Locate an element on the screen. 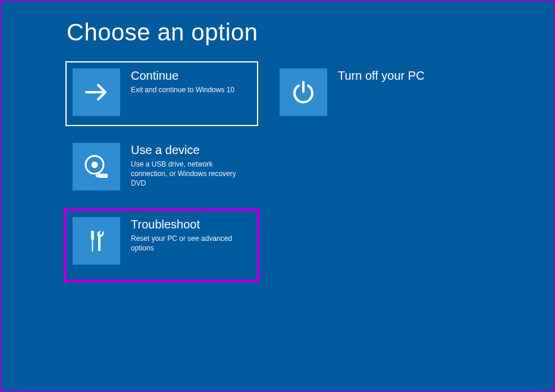 This screenshot has height=392, width=555. continue-desc: Exit and continue to Windows 10 is located at coordinates (191, 90).